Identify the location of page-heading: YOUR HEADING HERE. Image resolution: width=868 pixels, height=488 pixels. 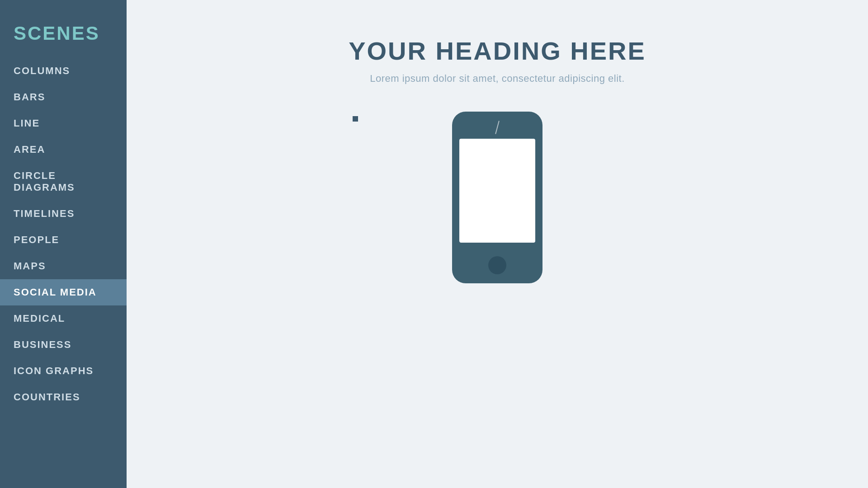
(497, 51).